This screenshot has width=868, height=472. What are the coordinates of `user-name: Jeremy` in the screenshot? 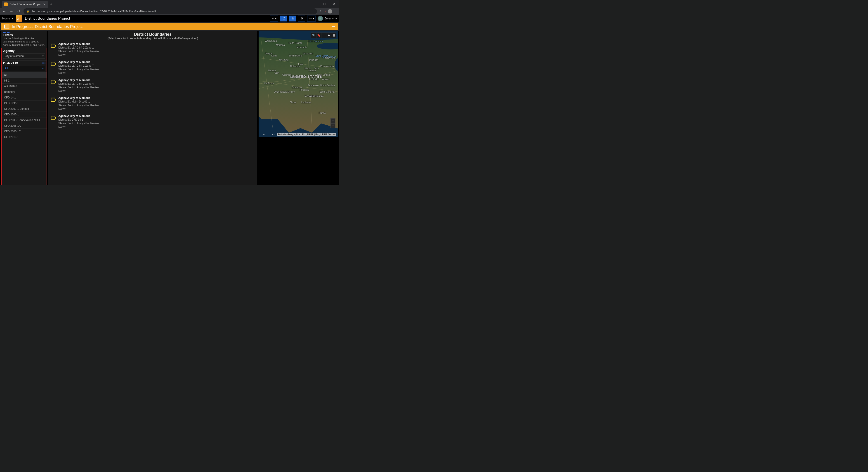 It's located at (329, 19).